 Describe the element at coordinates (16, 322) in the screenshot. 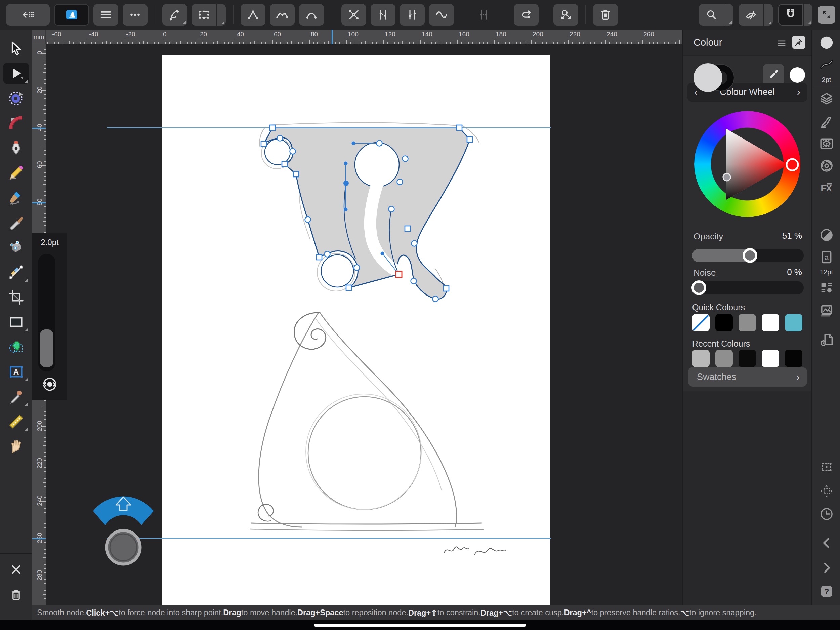

I see `rectangle-tool` at that location.